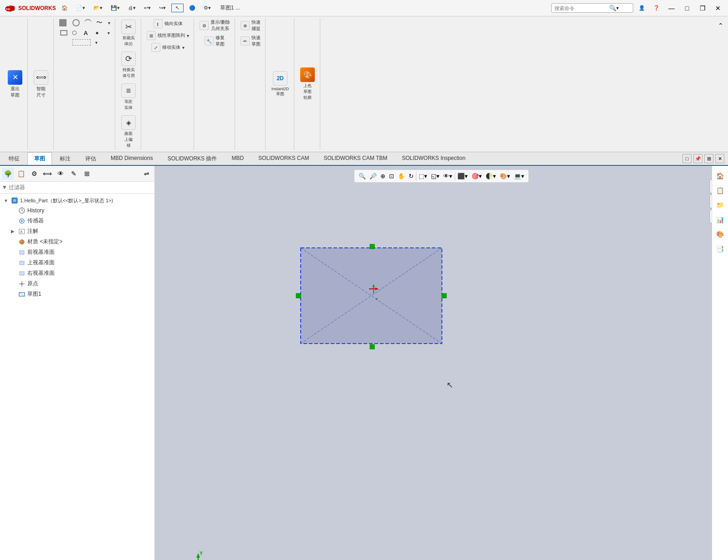 The image size is (728, 560). I want to click on exit-sketch-button: ✕ 退出草图, so click(15, 84).